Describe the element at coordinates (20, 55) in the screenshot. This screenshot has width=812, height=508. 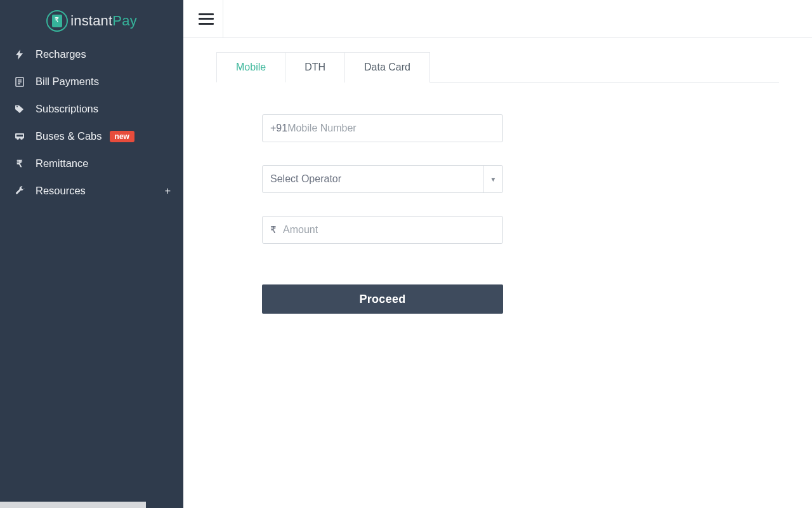
I see `bolt-icon` at that location.